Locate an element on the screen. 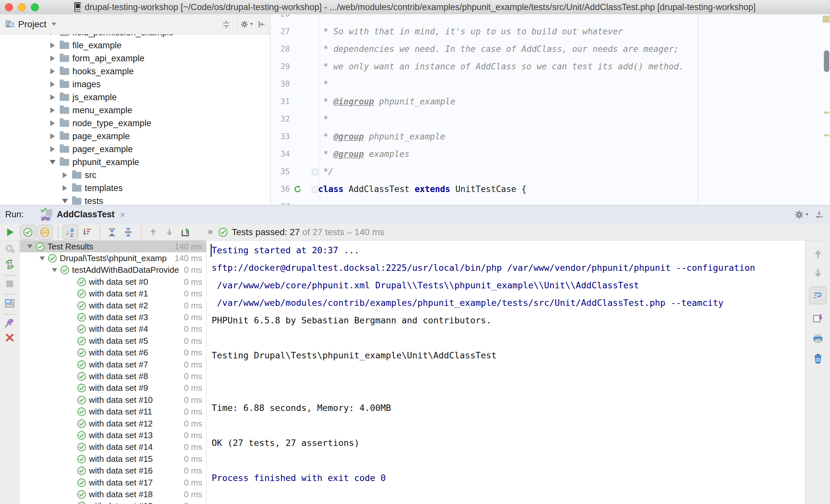 This screenshot has height=504, width=830. test-label: with data set #3 is located at coordinates (135, 317).